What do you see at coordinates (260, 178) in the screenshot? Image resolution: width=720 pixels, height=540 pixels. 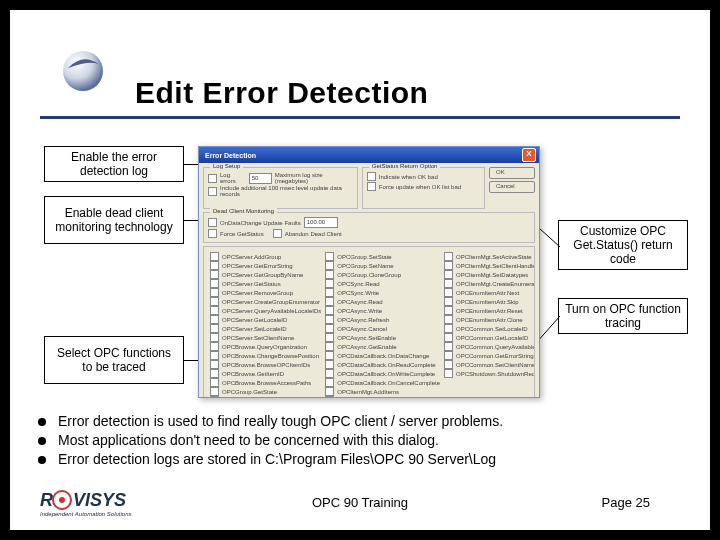 I see `log-max-field: 50` at bounding box center [260, 178].